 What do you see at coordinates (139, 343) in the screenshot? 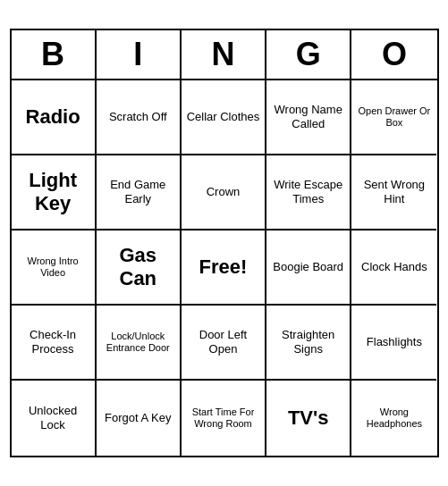
I see `bingo-cell-16: Lock/Unlock Entrance Door` at bounding box center [139, 343].